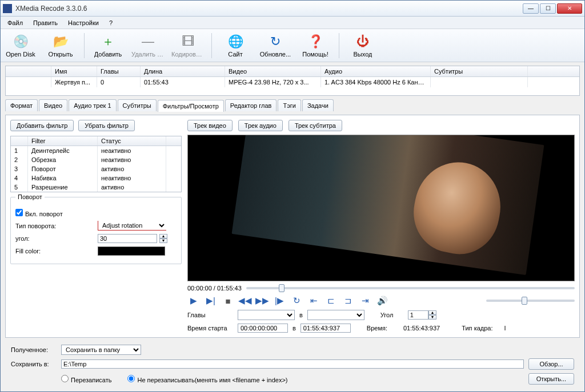 The image size is (585, 392). I want to click on minus-icon: —, so click(148, 42).